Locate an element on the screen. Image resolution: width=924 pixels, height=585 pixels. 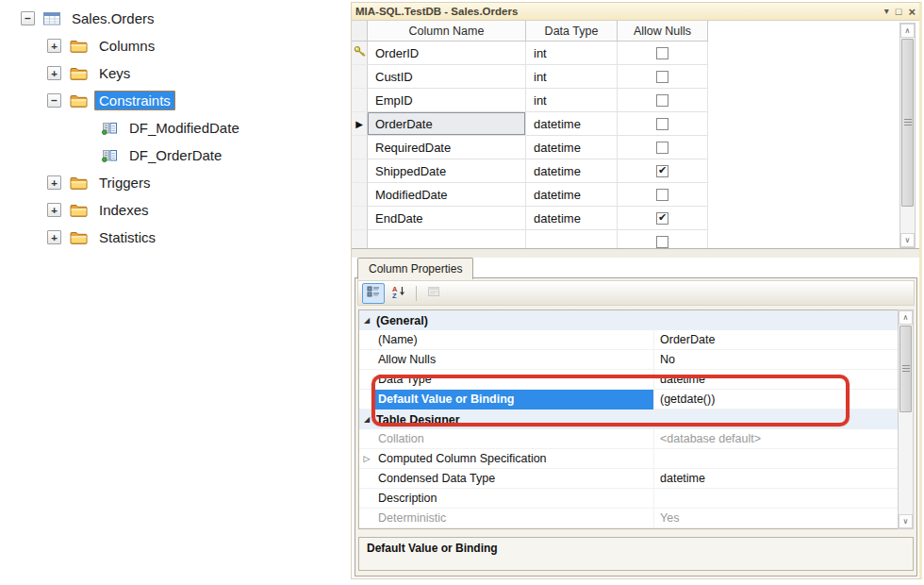
tree-item-label: Constraints is located at coordinates (135, 100).